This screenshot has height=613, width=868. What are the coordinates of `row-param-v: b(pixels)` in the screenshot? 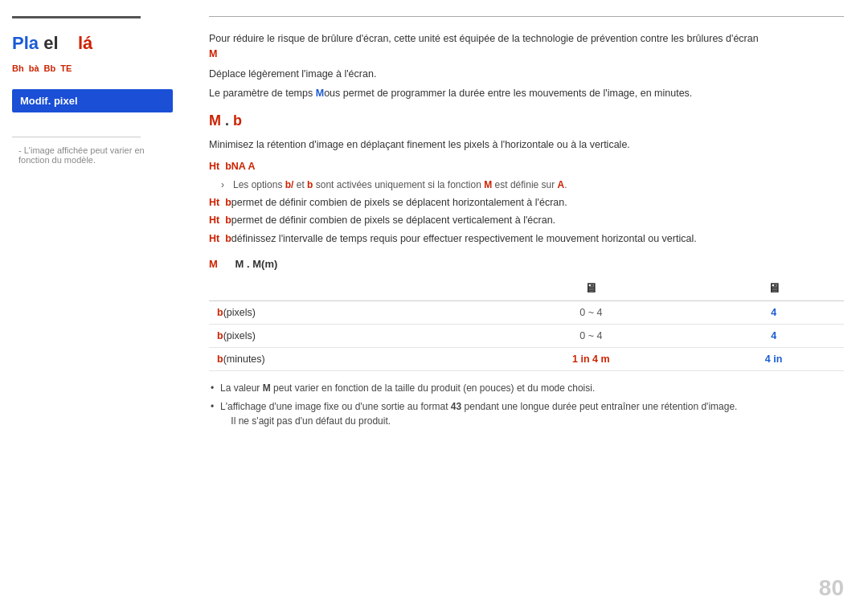 It's located at (344, 336).